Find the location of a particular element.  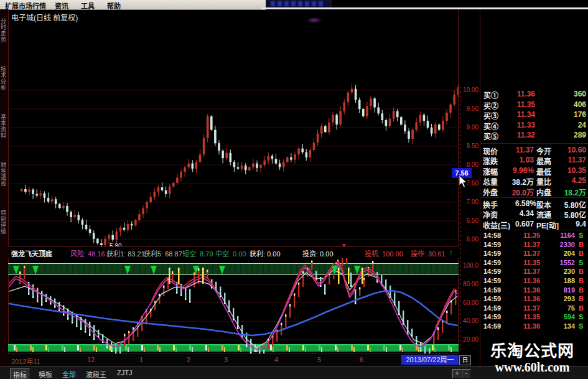

tick-row-4: 14:5911.37230B is located at coordinates (534, 272).